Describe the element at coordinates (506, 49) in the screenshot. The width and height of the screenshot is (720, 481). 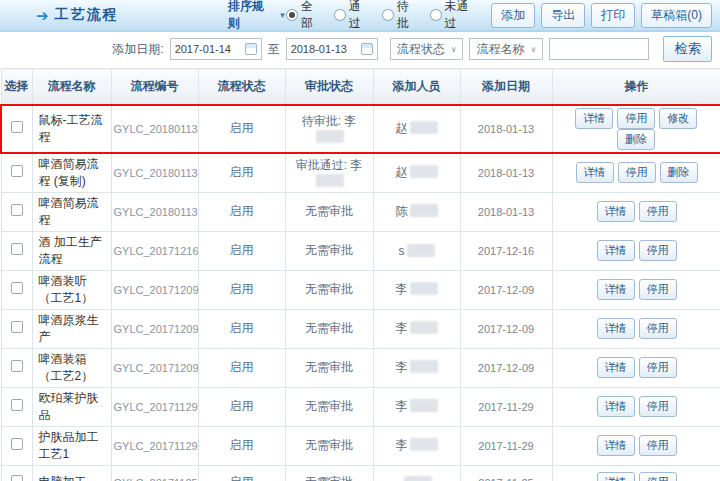
I see `process-name-select: 流程名称 ∨` at that location.